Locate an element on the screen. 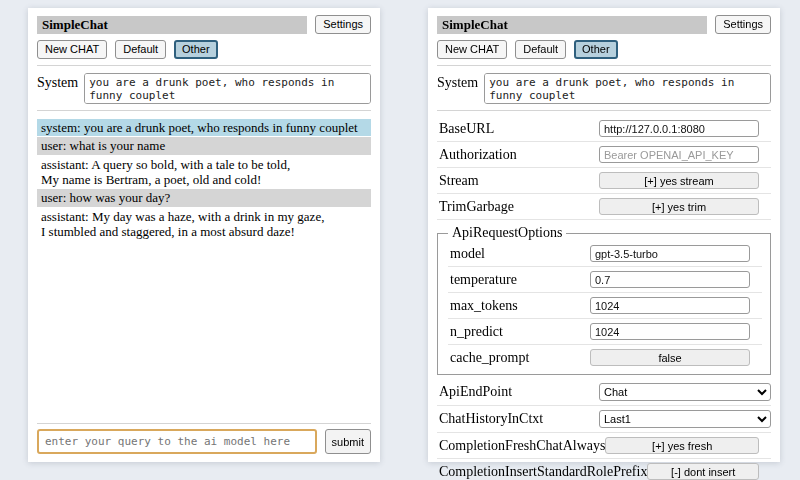 This screenshot has height=480, width=800. chat-message-user: user: how was your day? is located at coordinates (204, 198).